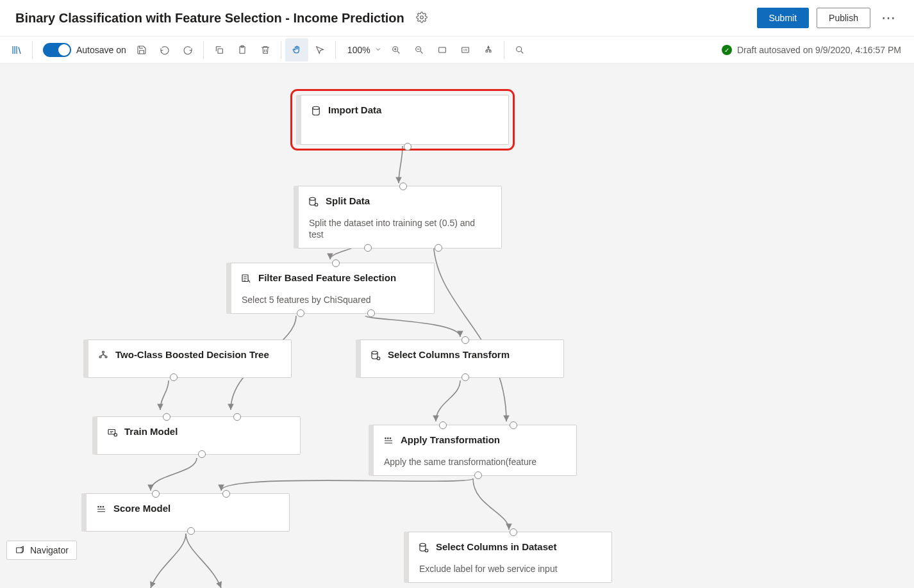 The image size is (914, 588). What do you see at coordinates (403, 120) in the screenshot?
I see `node-import-data: Import Data` at bounding box center [403, 120].